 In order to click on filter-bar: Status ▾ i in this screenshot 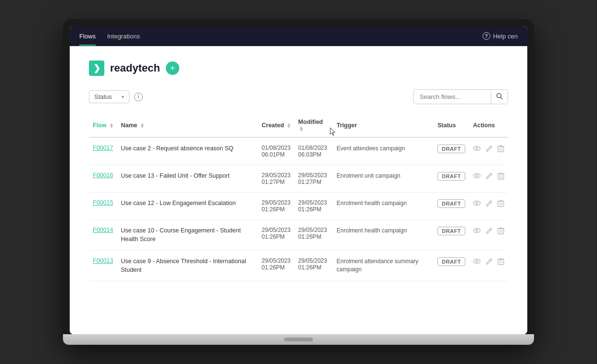, I will do `click(298, 97)`.